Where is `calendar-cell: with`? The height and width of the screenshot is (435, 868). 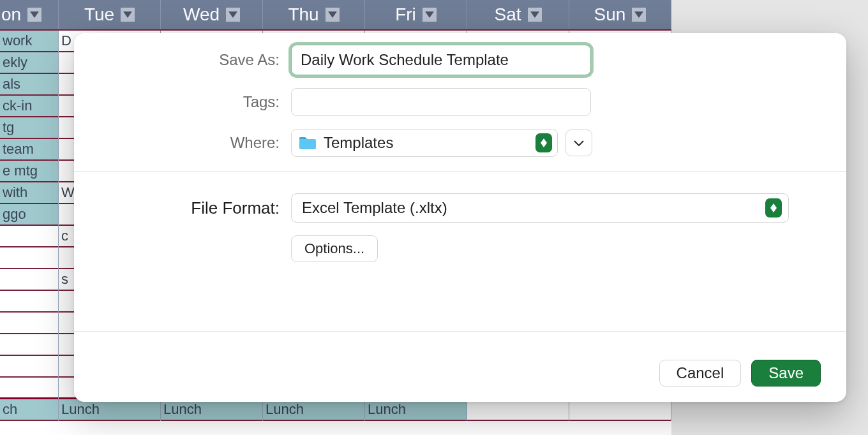 calendar-cell: with is located at coordinates (29, 193).